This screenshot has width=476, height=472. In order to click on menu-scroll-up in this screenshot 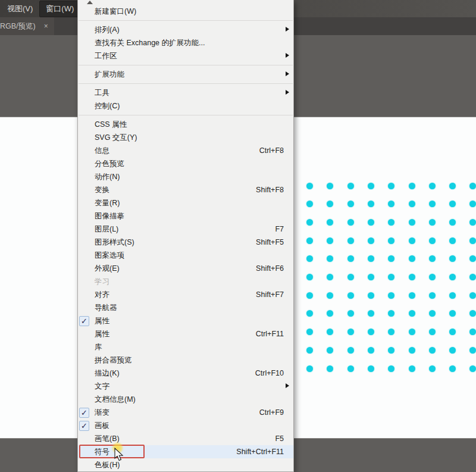, I will do `click(186, 2)`.